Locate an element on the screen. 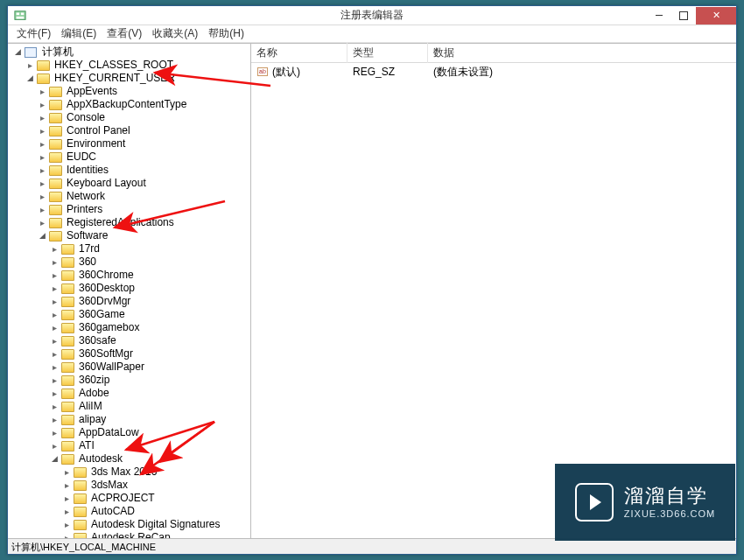 The image size is (744, 560). tree-hkcr: HKEY_CLASSES_ROOT is located at coordinates (130, 65).